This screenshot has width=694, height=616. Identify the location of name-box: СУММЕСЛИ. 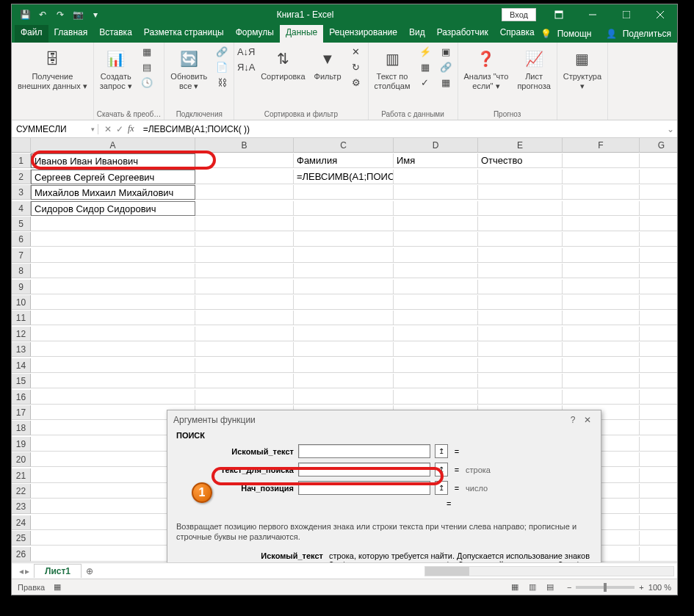
(55, 129).